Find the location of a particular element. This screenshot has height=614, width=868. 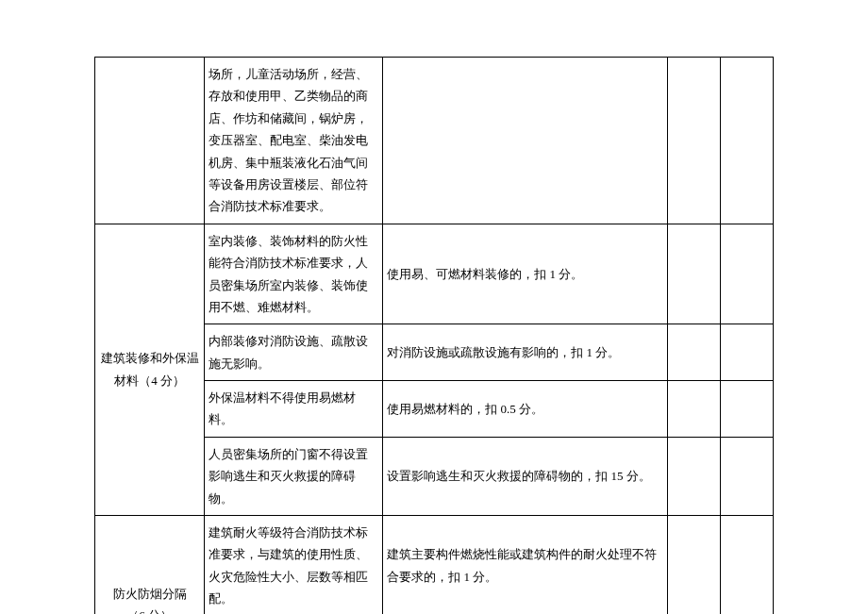

criteria-cell: 室内装修、装饰材料的防火性能符合消防技术标准要求，人员密集场所室内装修、装饰使用… is located at coordinates (294, 274).